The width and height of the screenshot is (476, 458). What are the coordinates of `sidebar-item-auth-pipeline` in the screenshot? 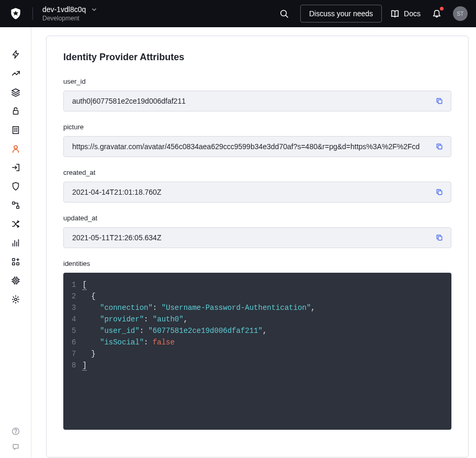 It's located at (16, 224).